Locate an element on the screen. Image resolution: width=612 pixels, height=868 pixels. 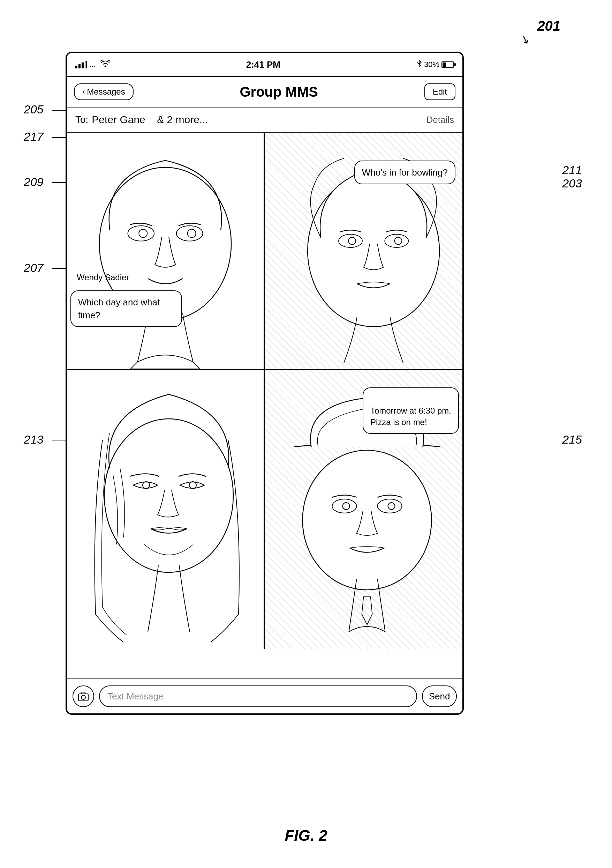
panel-left-top: Wendy Sadier Which day and what time? is located at coordinates (166, 251).